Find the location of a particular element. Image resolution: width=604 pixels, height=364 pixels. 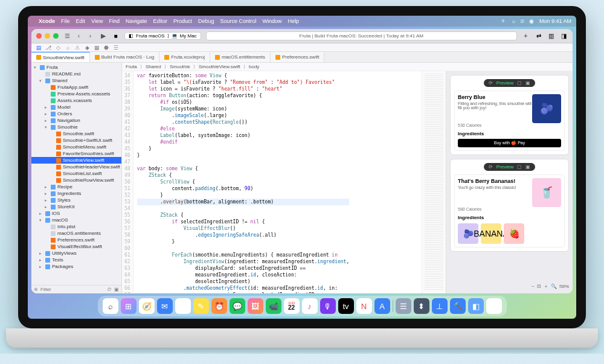

zoom-button is located at coordinates (56, 36).